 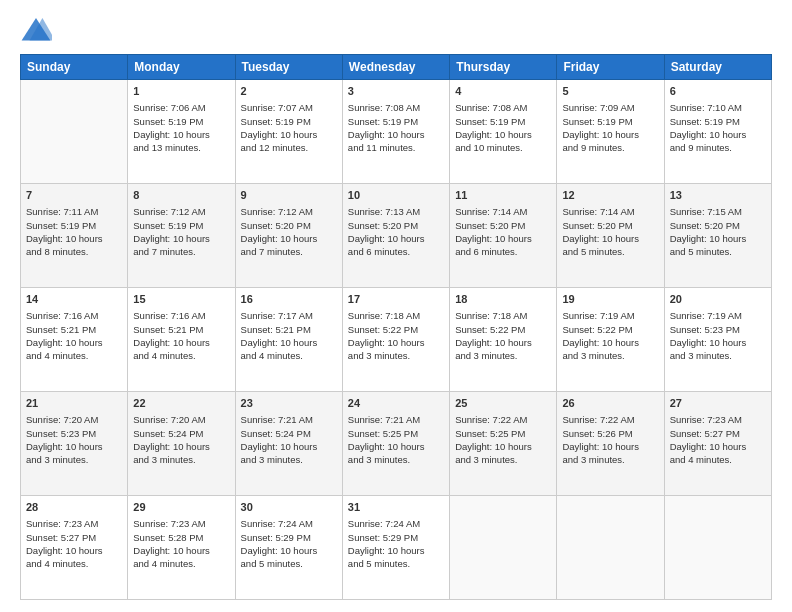 I want to click on calendar-cell: 11Sunrise: 7:14 AMSunset: 5:20 PMDayligh…, so click(x=504, y=236).